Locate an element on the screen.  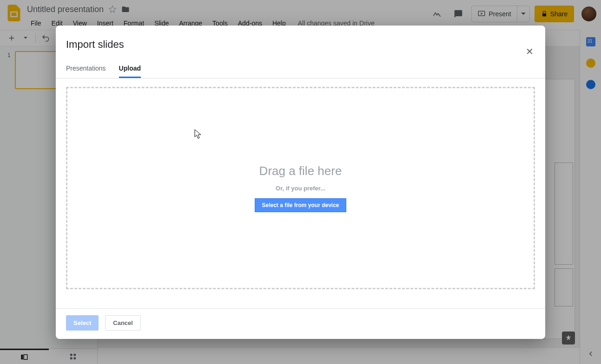
dialog-title: Import slides is located at coordinates (95, 45).